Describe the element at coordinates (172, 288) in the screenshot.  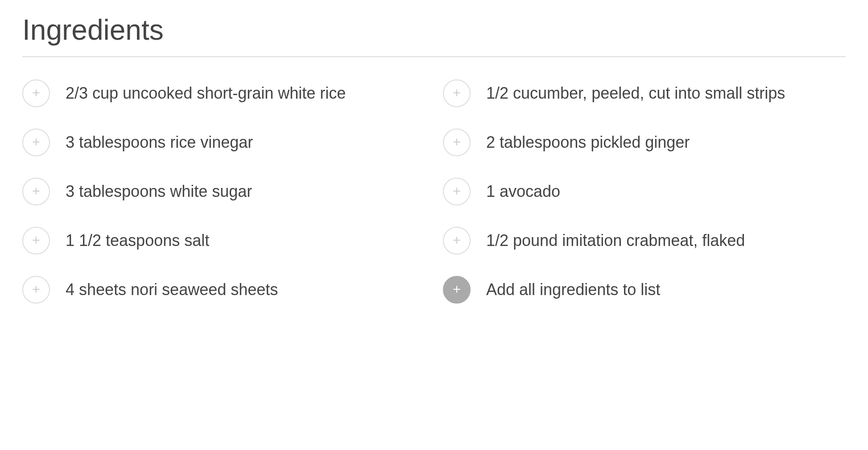
I see `ingredient-text: 4 sheets nori seaweed sheets` at that location.